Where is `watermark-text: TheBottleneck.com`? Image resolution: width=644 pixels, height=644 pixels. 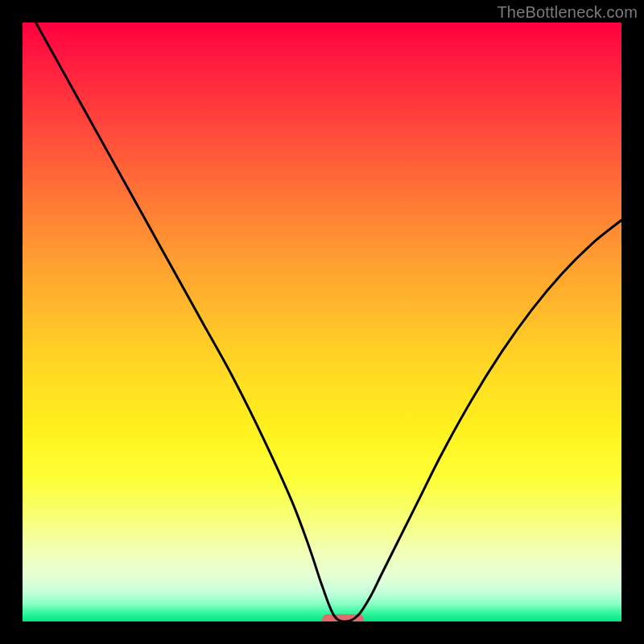 watermark-text: TheBottleneck.com is located at coordinates (567, 13).